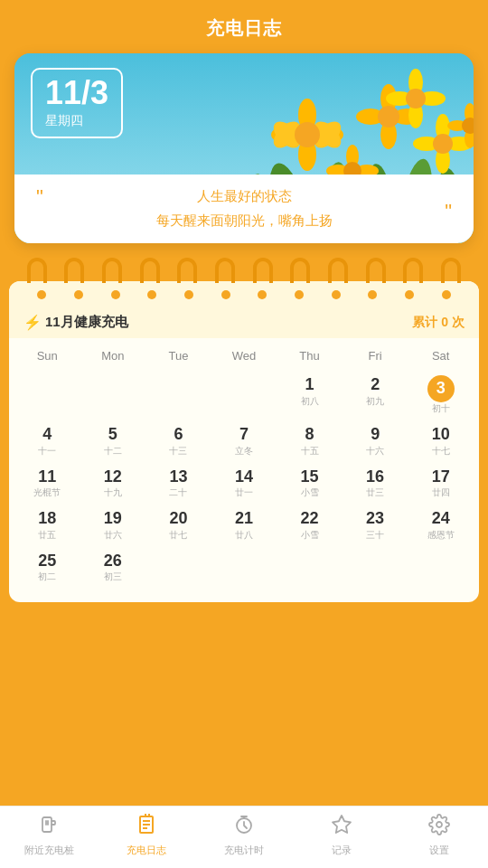 This screenshot has width=488, height=868. Describe the element at coordinates (244, 850) in the screenshot. I see `nav-label-timer: 充电计时` at that location.